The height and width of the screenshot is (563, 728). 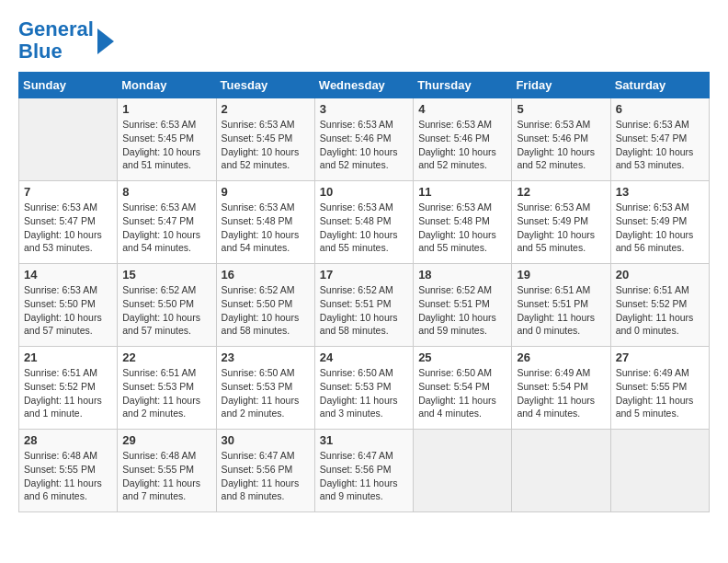 What do you see at coordinates (561, 140) in the screenshot?
I see `calendar-cell: 5Sunrise: 6:53 AM Sunset: 5:46 PM Daylig…` at bounding box center [561, 140].